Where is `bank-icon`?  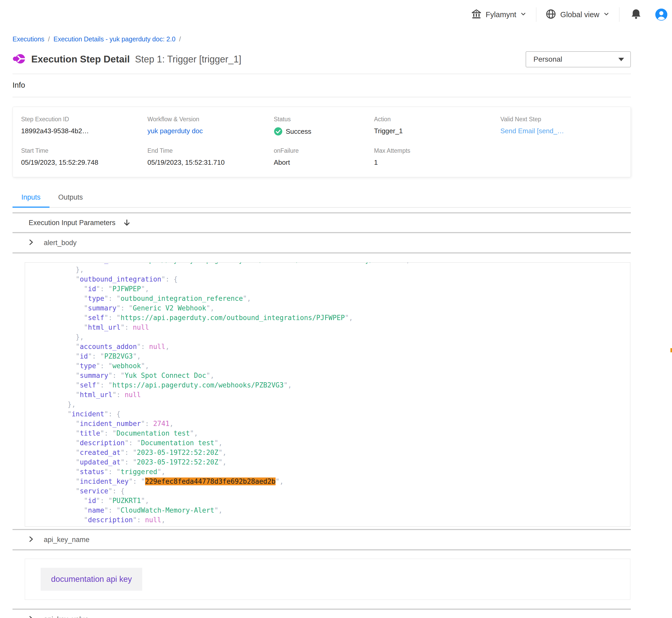
bank-icon is located at coordinates (477, 15).